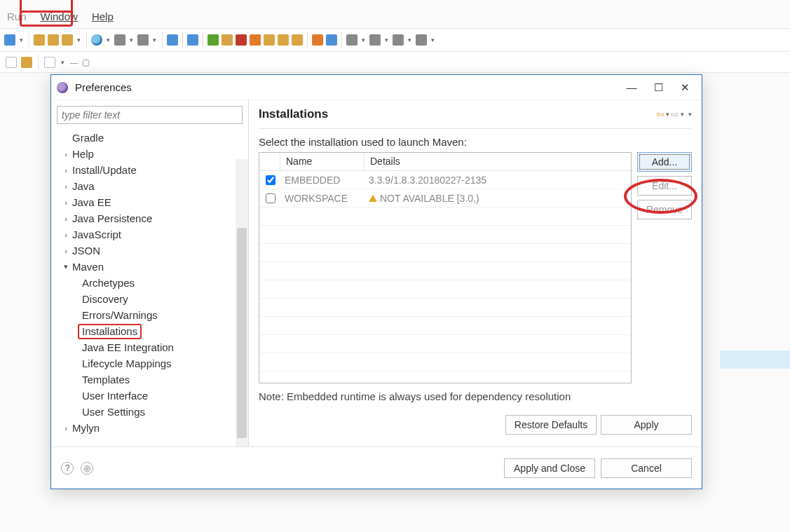  I want to click on tree-item: Java EE Integration, so click(160, 348).